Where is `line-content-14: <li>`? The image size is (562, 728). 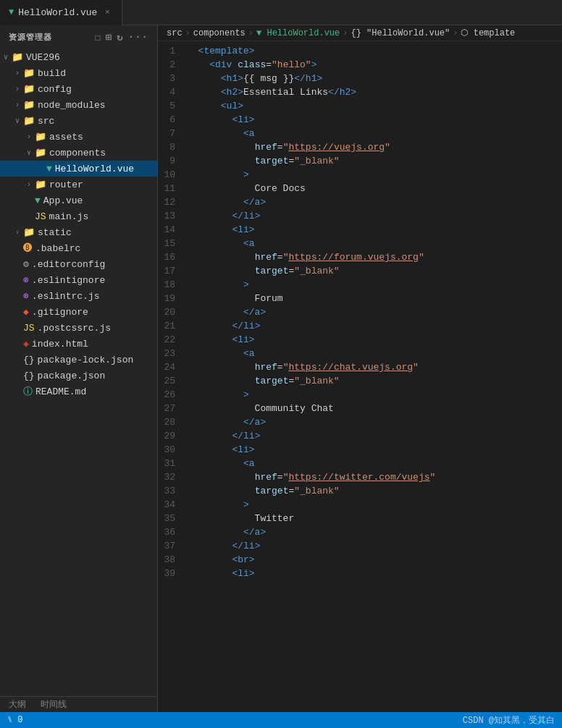
line-content-14: <li> is located at coordinates (374, 230).